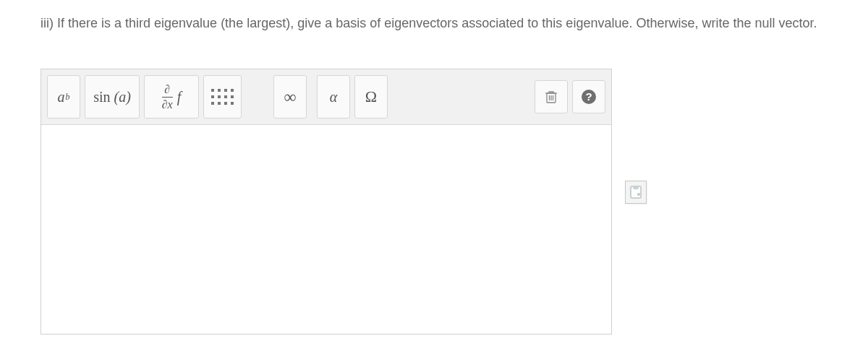 This screenshot has width=868, height=362. What do you see at coordinates (179, 97) in the screenshot?
I see `partial-f: f` at bounding box center [179, 97].